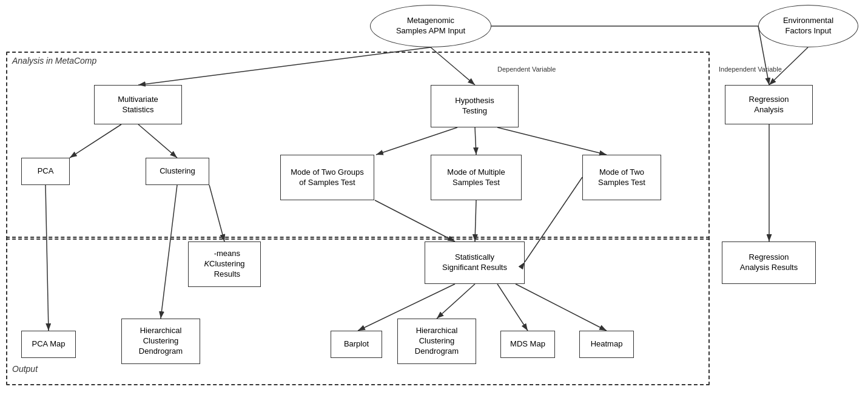 The height and width of the screenshot is (395, 868). Describe the element at coordinates (808, 26) in the screenshot. I see `env-factors-input-node: Environmental Factors Input` at that location.